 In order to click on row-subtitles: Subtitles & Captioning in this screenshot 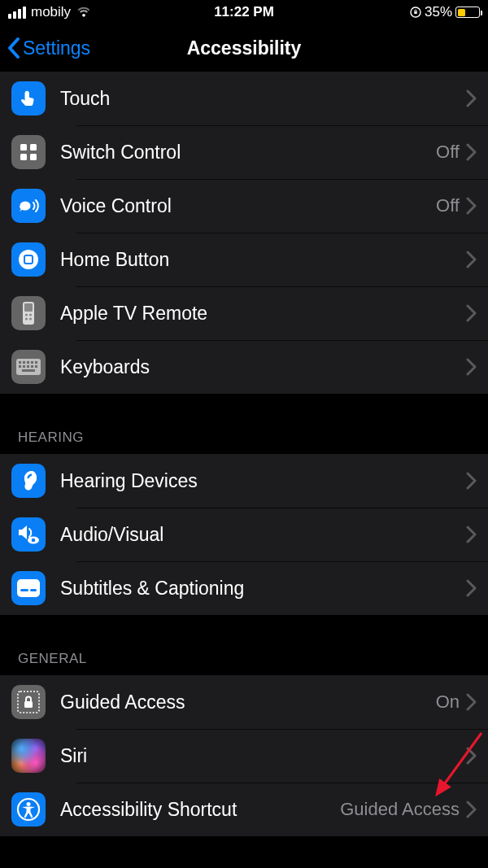, I will do `click(244, 588)`.